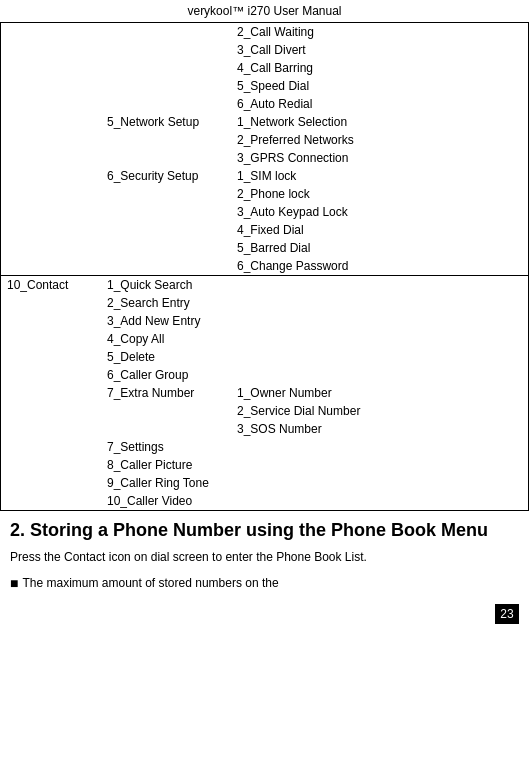  I want to click on col-sub2-c3, so click(380, 321).